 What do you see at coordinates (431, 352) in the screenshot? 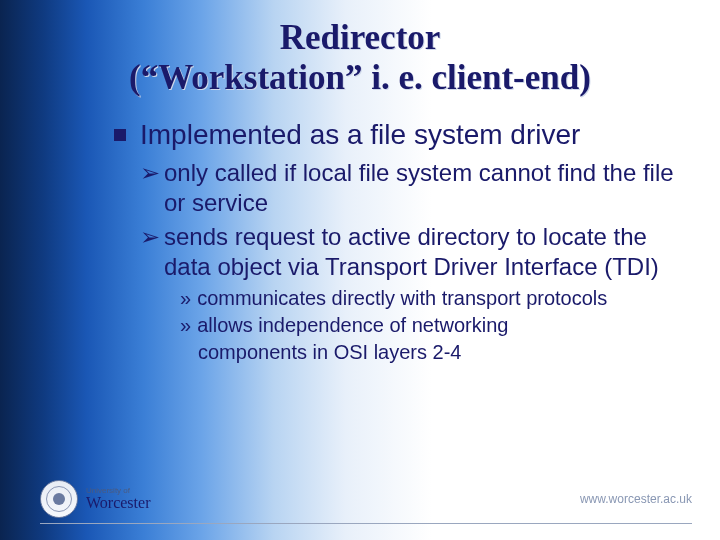
I see `bullet-l3b-continuation: components in OSI layers 2-4` at bounding box center [431, 352].